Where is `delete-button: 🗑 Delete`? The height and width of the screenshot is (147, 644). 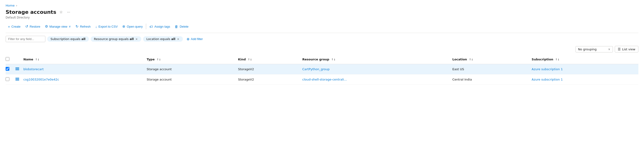
delete-button: 🗑 Delete is located at coordinates (182, 27).